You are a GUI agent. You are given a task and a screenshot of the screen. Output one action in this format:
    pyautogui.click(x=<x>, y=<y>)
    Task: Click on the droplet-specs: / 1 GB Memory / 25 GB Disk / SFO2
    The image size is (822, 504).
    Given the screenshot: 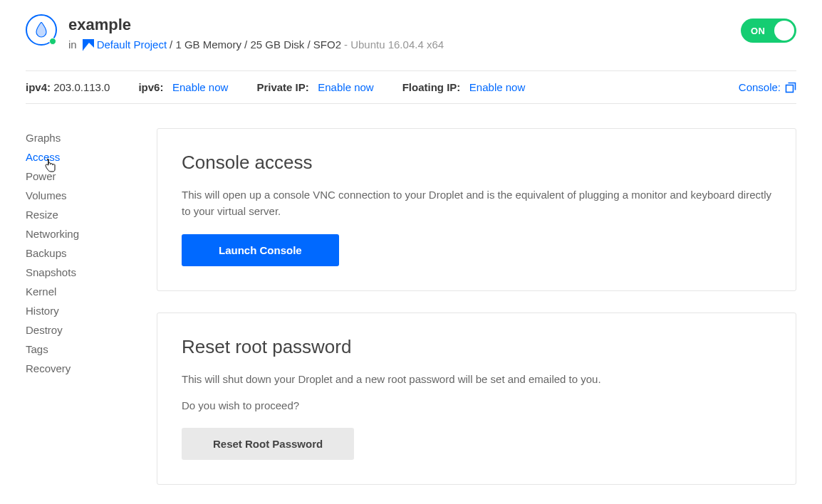 What is the action you would take?
    pyautogui.click(x=255, y=44)
    